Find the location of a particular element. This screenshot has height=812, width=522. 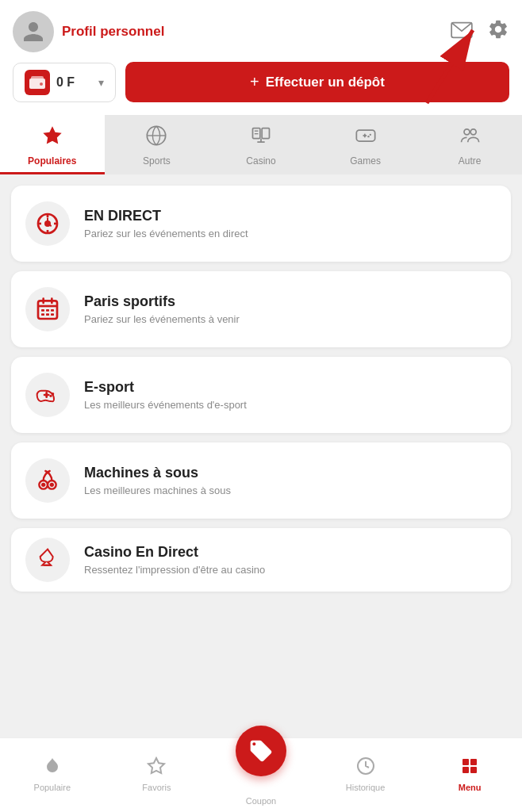

en-direct-text: EN DIRECT Pariez sur les événements en d… is located at coordinates (167, 224).